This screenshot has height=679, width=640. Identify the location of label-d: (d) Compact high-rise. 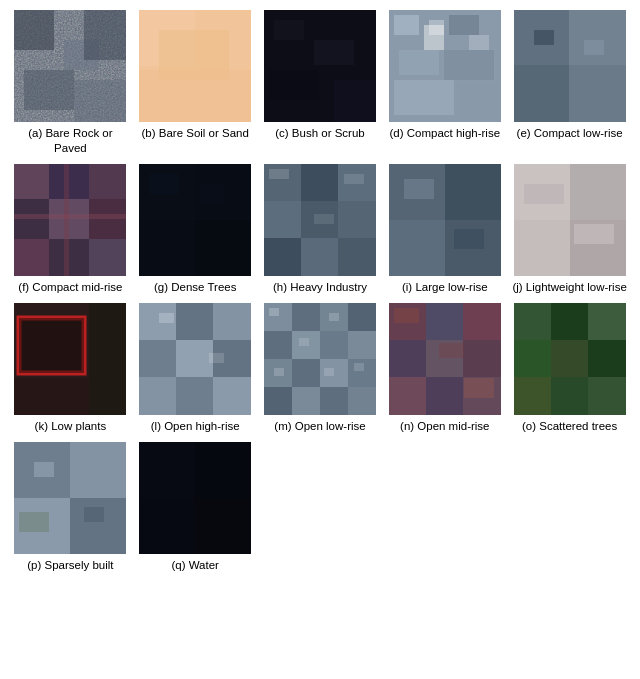
(446, 134).